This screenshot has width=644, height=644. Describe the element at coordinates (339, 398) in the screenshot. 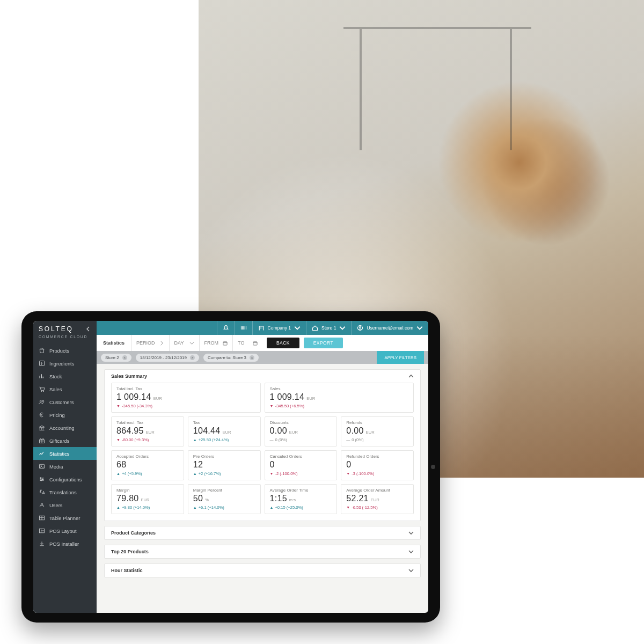

I see `metric-card: Sales1 009.14EUR▼-345.50 (+6.5%)` at that location.